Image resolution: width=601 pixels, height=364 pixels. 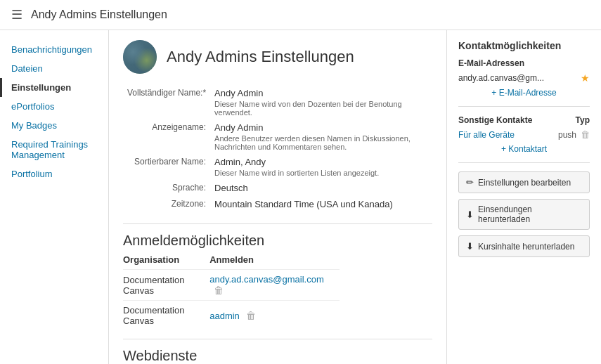 I want to click on email-address: andy.ad.canvas@gm..., so click(x=501, y=78).